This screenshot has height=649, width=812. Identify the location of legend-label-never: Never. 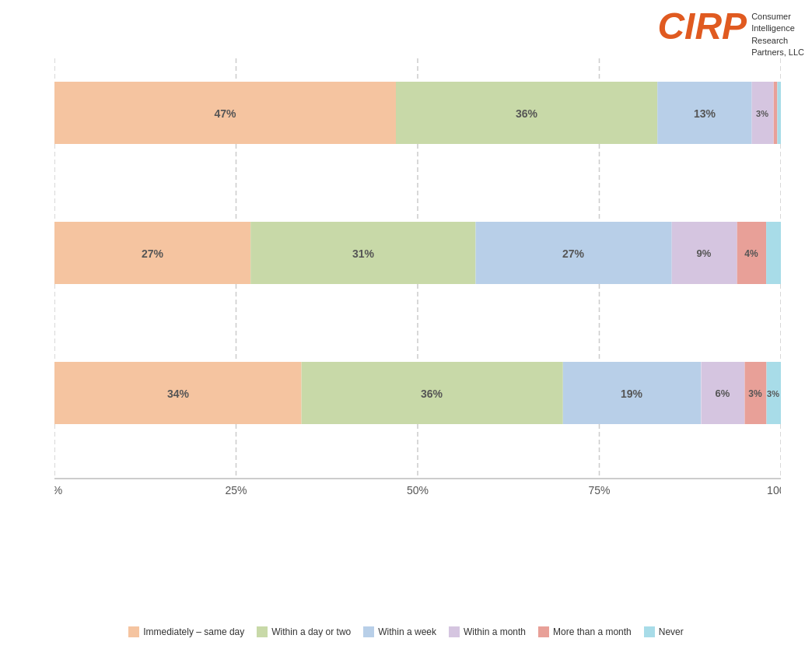
(671, 632).